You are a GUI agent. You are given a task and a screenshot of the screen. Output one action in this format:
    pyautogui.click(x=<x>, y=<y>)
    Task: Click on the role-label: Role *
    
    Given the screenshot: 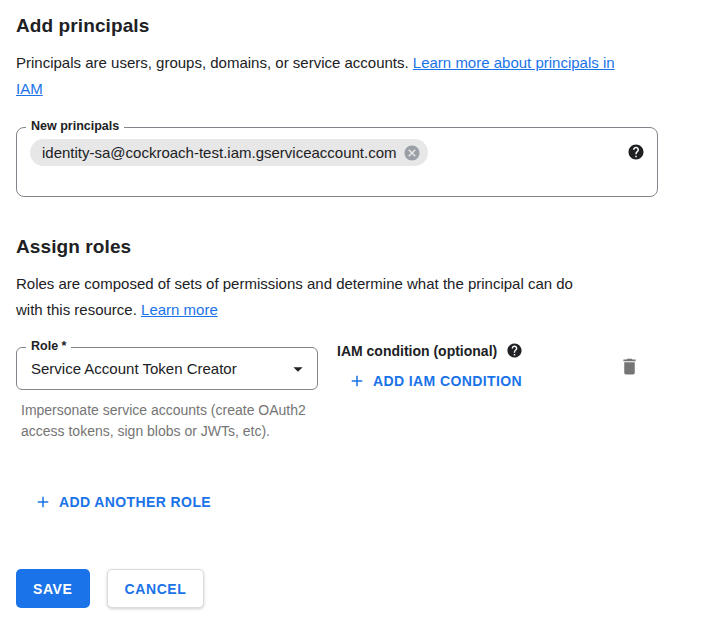 What is the action you would take?
    pyautogui.click(x=48, y=346)
    